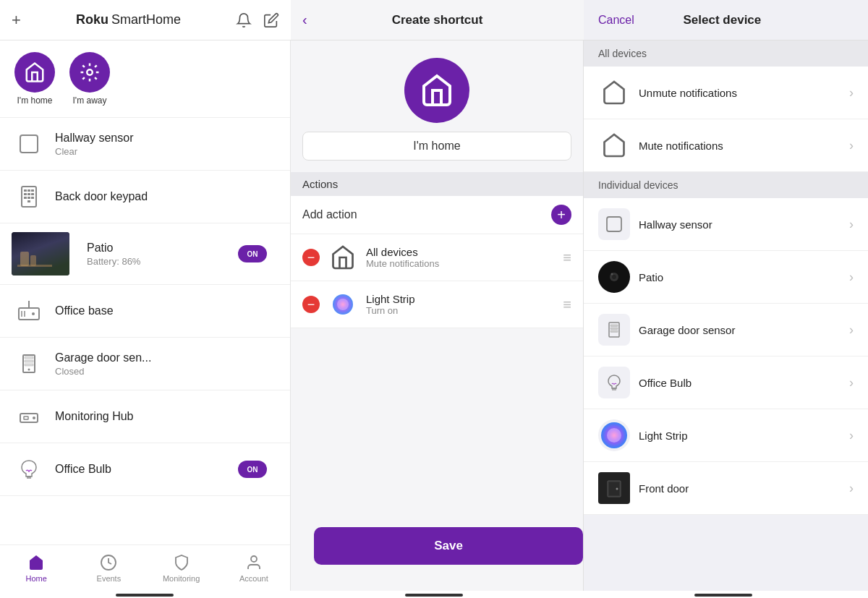  What do you see at coordinates (142, 469) in the screenshot?
I see `office-bulb-info: Office Bulb` at bounding box center [142, 469].